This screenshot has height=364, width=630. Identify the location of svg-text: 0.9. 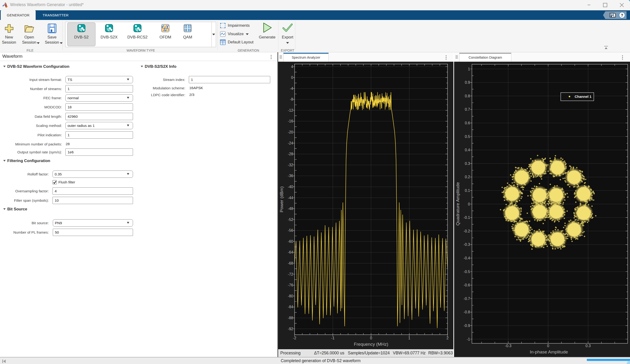
(468, 82).